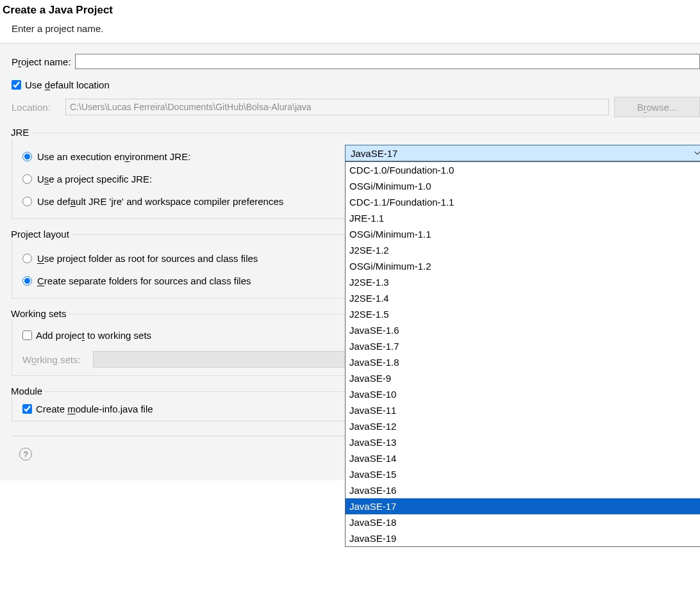  Describe the element at coordinates (27, 179) in the screenshot. I see `jre-project-specific-input` at that location.